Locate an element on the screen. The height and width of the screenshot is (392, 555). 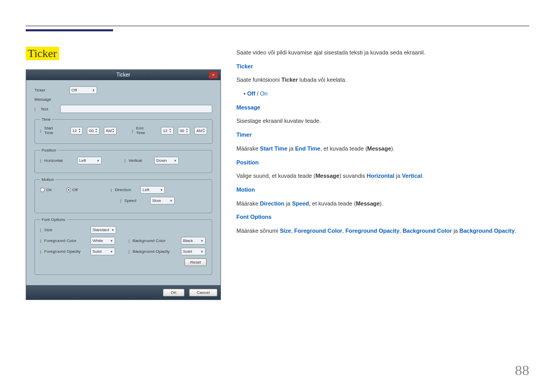
message-label: Message is located at coordinates (50, 100).